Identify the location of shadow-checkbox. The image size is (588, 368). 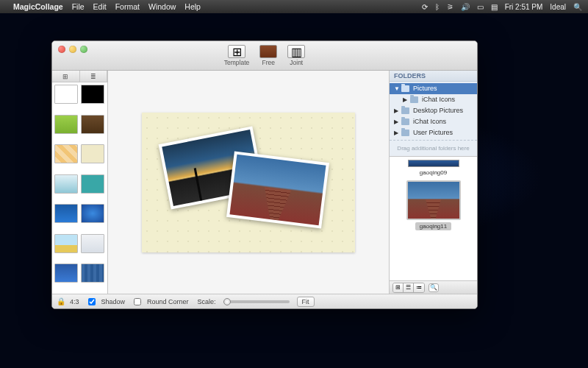
(92, 302).